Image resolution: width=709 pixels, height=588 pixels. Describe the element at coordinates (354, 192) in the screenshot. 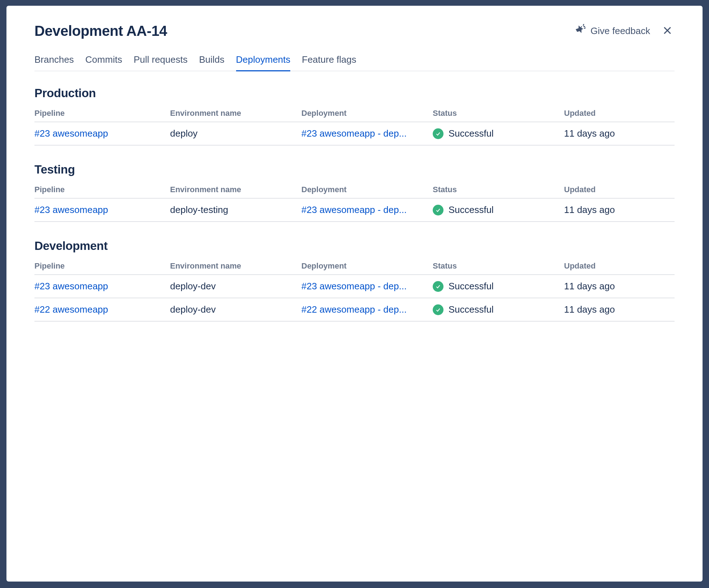

I see `section-testing: Testing Pipeline Environment name Deploy…` at that location.